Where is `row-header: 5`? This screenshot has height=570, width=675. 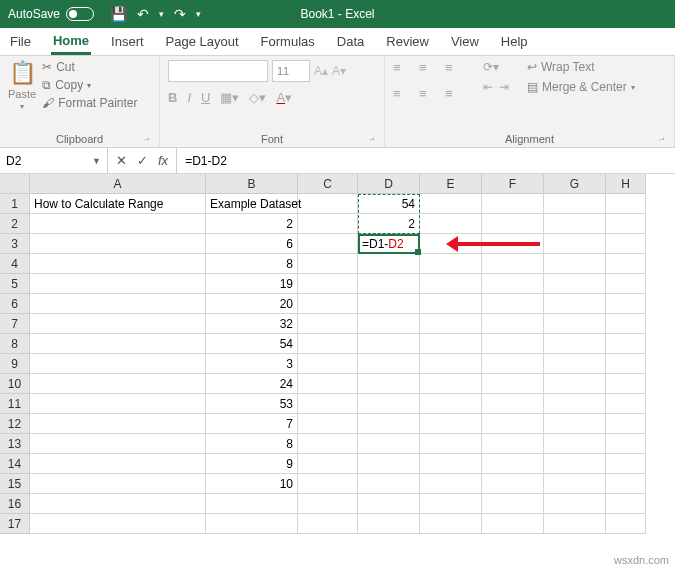
row-header: 5 is located at coordinates (15, 284).